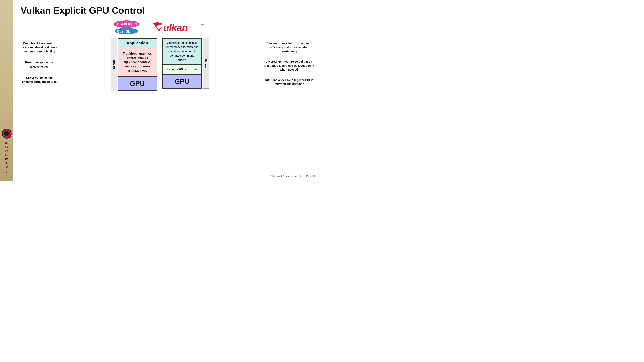 The image size is (644, 362). I want to click on page-title: Vulkan Explicit GPU Control, so click(168, 10).